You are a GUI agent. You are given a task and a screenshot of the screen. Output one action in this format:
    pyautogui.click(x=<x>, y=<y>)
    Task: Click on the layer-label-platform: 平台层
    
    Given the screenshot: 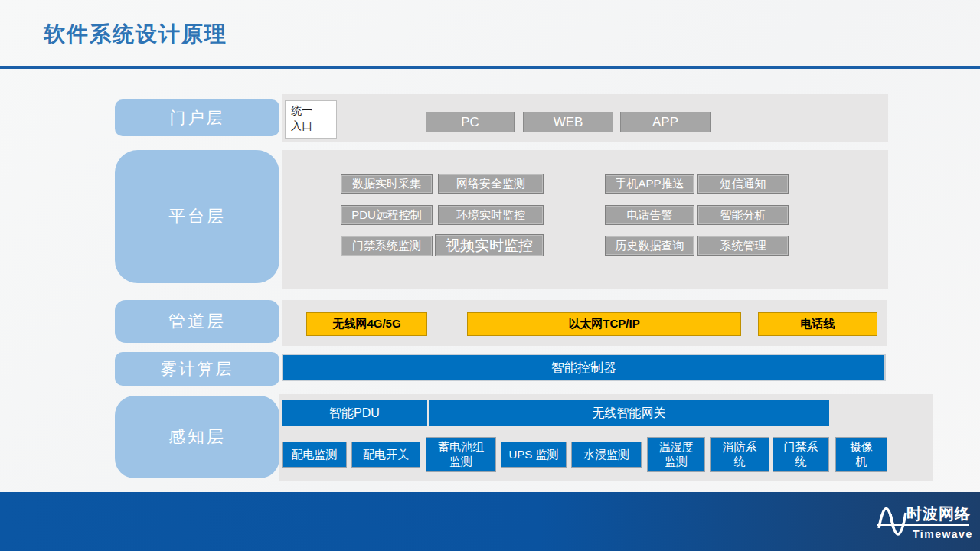 What is the action you would take?
    pyautogui.click(x=198, y=217)
    